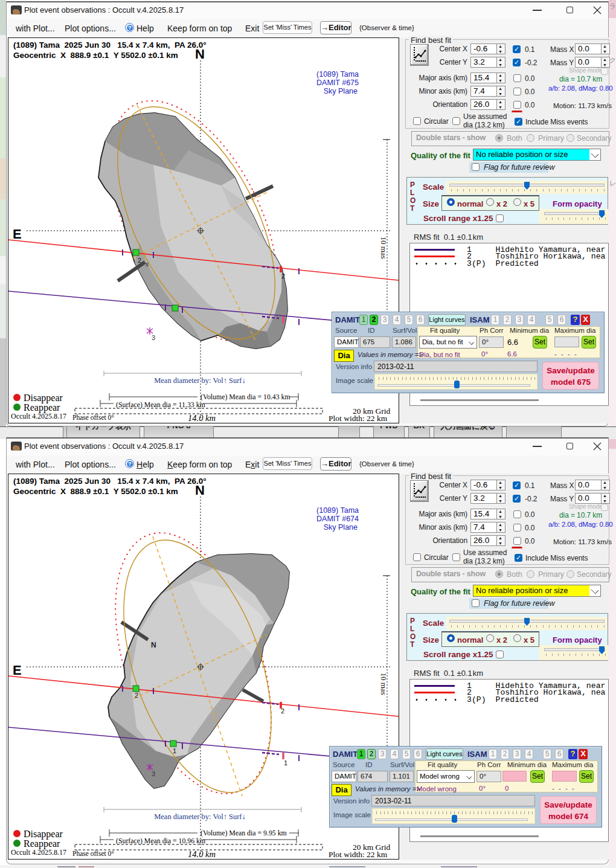 This screenshot has height=868, width=616. Describe the element at coordinates (161, 841) in the screenshot. I see `svg-text: (Surface) Mean dia = 10.96 km` at that location.